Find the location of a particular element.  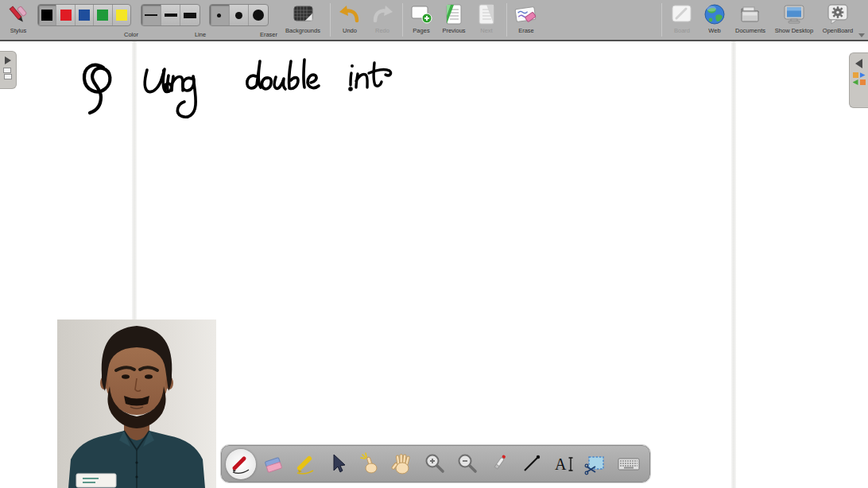

redo-icon is located at coordinates (382, 14).